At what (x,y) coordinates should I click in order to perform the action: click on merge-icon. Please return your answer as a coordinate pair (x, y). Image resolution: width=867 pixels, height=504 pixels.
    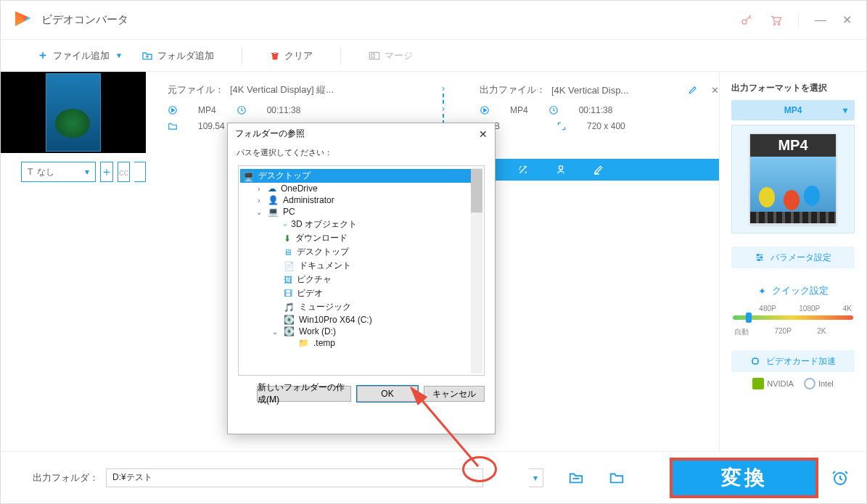
    Looking at the image, I should click on (374, 56).